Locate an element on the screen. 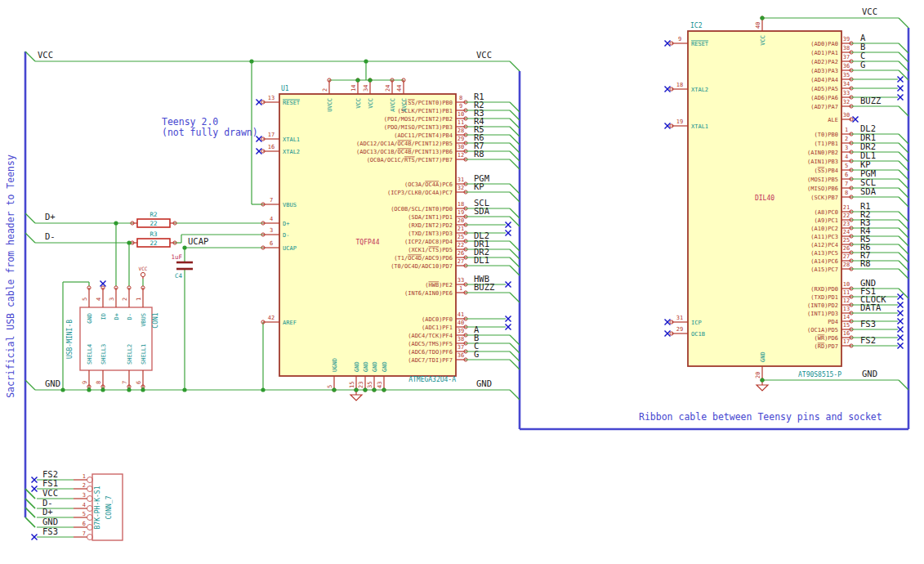 The image size is (924, 564). pin-number: 34 is located at coordinates (366, 88).